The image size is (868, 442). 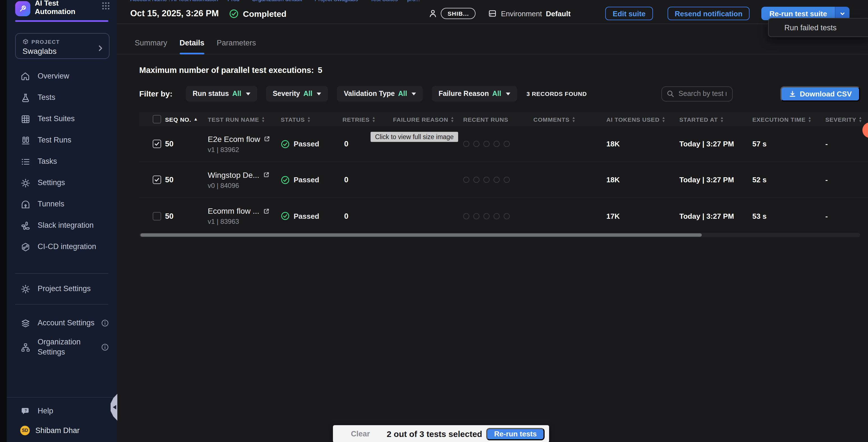 I want to click on user-name: Shibam Dhar, so click(x=58, y=430).